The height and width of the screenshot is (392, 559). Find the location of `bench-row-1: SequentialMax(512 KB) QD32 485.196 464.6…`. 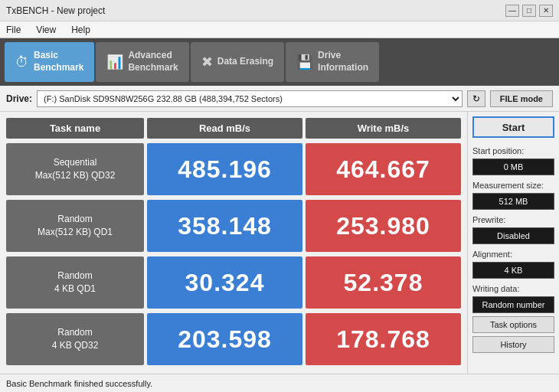

bench-row-1: SequentialMax(512 KB) QD32 485.196 464.6… is located at coordinates (234, 169).